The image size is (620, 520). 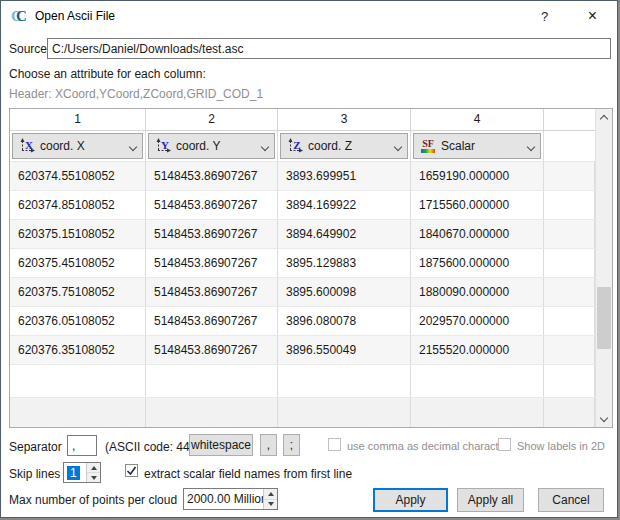 What do you see at coordinates (295, 146) in the screenshot?
I see `axis-z-icon: Z` at bounding box center [295, 146].